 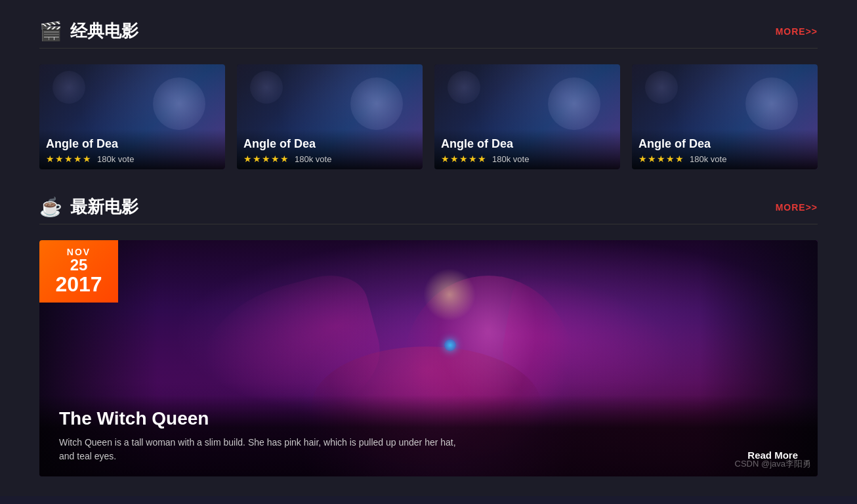 I want to click on featured-title: The Witch Queen, so click(x=262, y=419).